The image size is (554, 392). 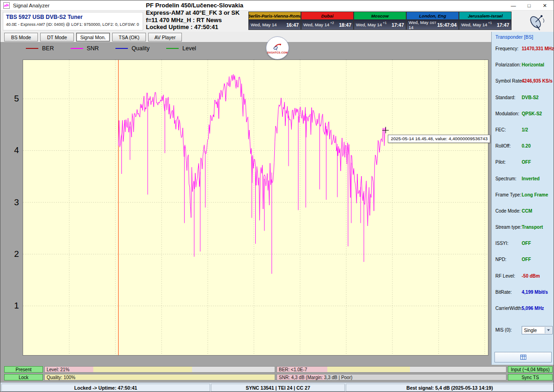 I want to click on transponder-value: QPSK-S2, so click(x=532, y=113).